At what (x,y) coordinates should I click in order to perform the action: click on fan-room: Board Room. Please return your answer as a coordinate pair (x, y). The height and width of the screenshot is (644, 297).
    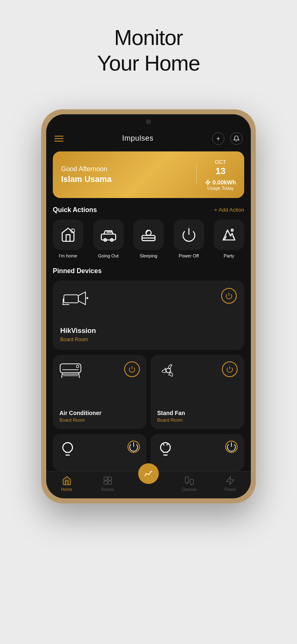
    Looking at the image, I should click on (197, 420).